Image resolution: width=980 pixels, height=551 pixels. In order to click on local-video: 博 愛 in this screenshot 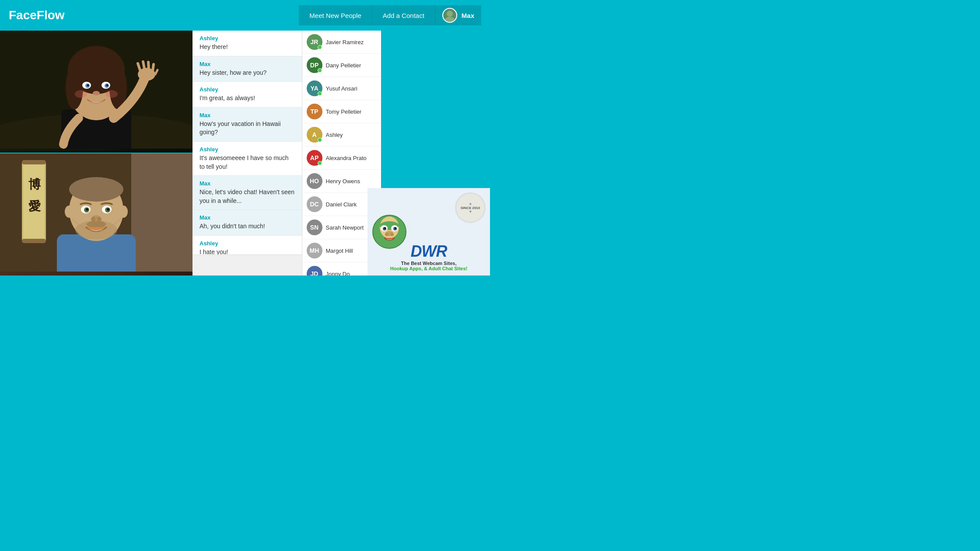, I will do `click(96, 214)`.